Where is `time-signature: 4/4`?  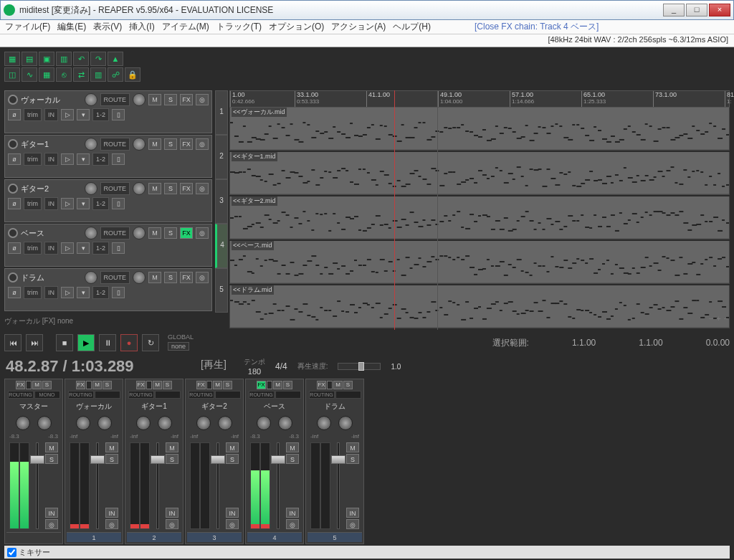
time-signature: 4/4 is located at coordinates (281, 366).